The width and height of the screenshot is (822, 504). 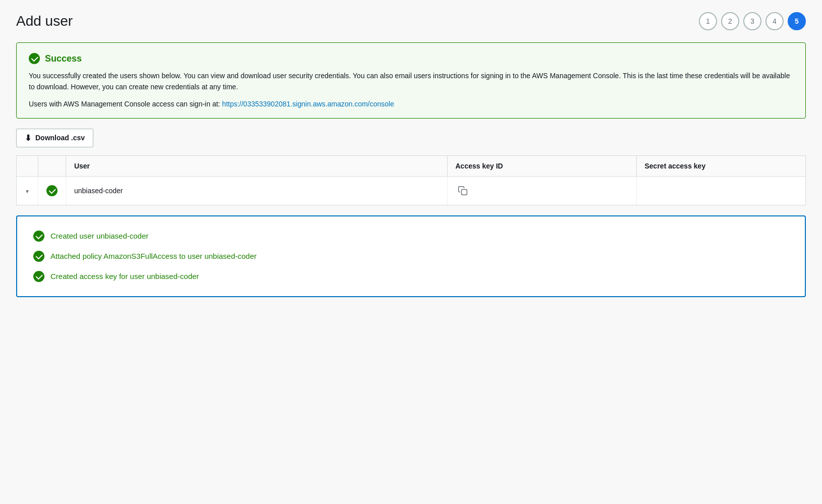 I want to click on row-user-cell: unbiased-coder, so click(x=256, y=191).